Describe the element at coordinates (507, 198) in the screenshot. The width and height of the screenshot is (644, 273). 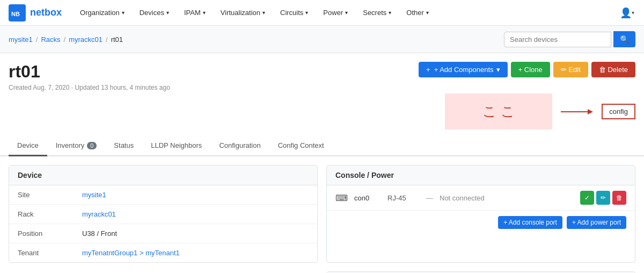
I see `console-status: Not connected` at that location.